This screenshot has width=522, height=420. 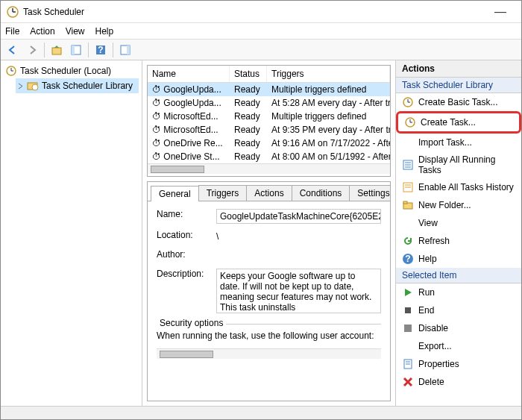 What do you see at coordinates (370, 192) in the screenshot?
I see `tab-settings: Settings` at bounding box center [370, 192].